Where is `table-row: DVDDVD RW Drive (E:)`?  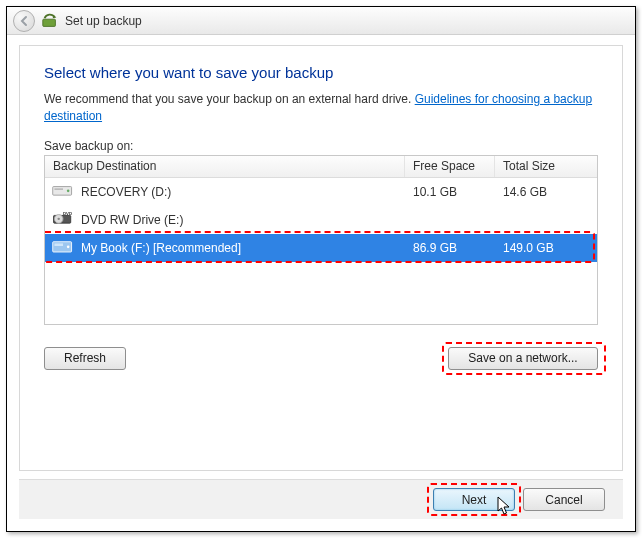
table-row: DVDDVD RW Drive (E:) is located at coordinates (321, 220).